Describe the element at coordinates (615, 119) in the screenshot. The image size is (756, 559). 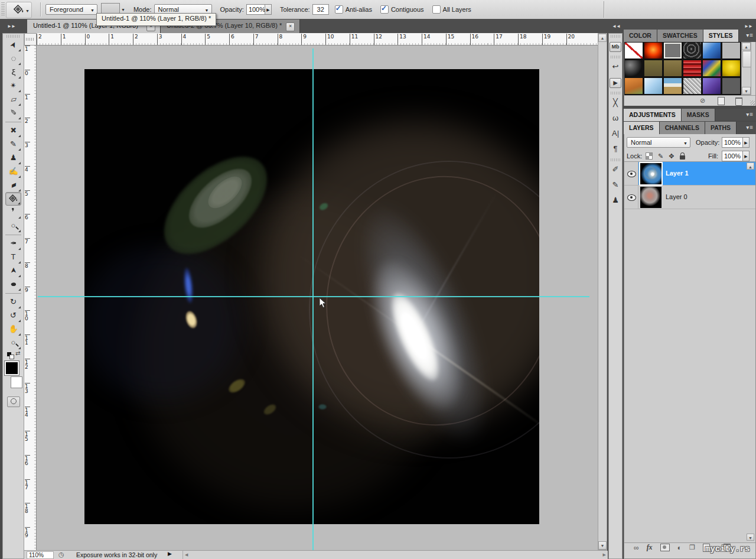
I see `open-book-panel-icon: ω` at that location.